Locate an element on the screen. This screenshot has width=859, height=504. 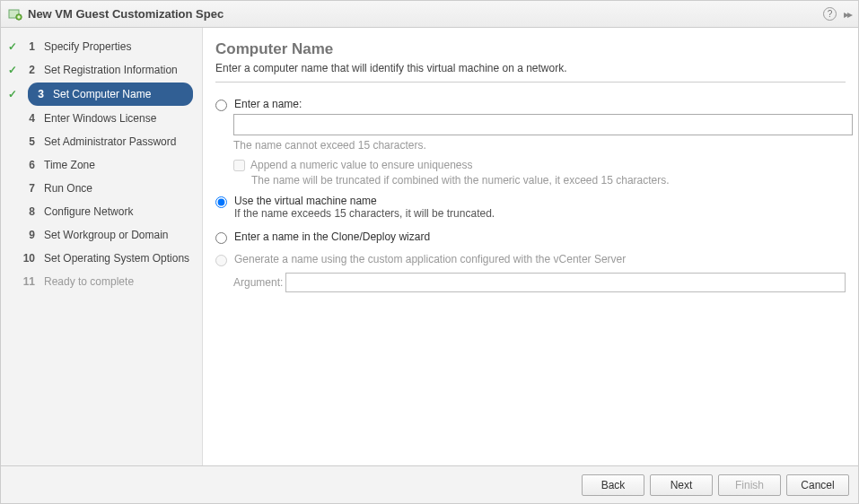
step-ready-complete: 11 Ready to complete is located at coordinates (101, 282).